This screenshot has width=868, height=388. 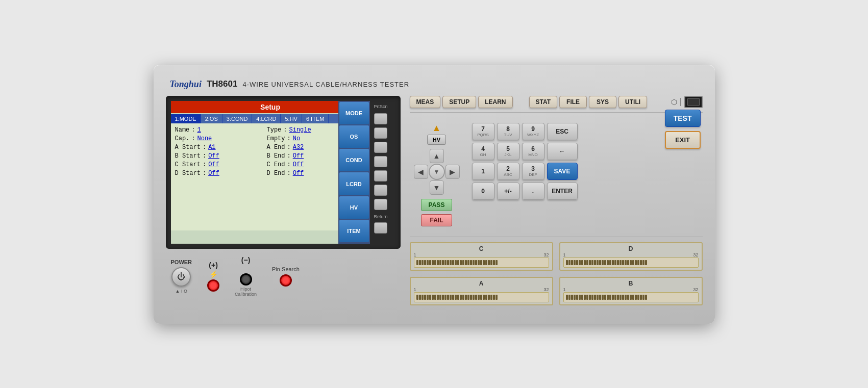 What do you see at coordinates (266, 119) in the screenshot?
I see `tab-4lcrd: 4:LCRD` at bounding box center [266, 119].